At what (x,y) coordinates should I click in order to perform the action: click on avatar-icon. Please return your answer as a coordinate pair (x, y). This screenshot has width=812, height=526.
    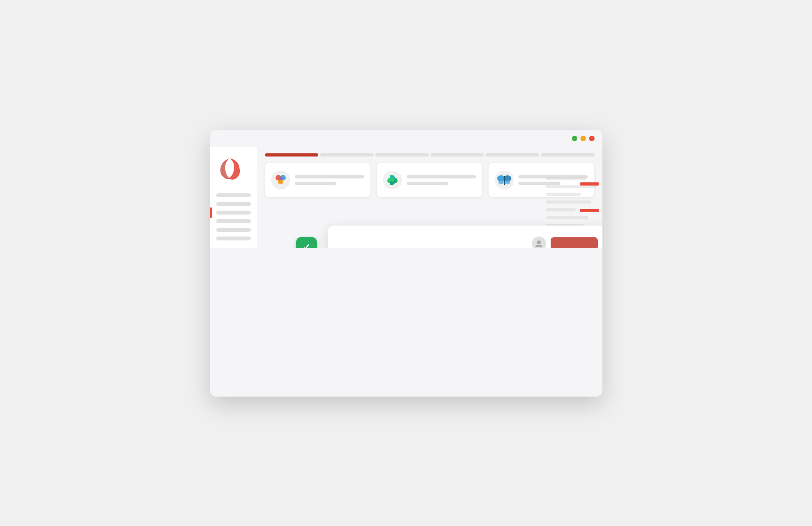
    Looking at the image, I should click on (539, 242).